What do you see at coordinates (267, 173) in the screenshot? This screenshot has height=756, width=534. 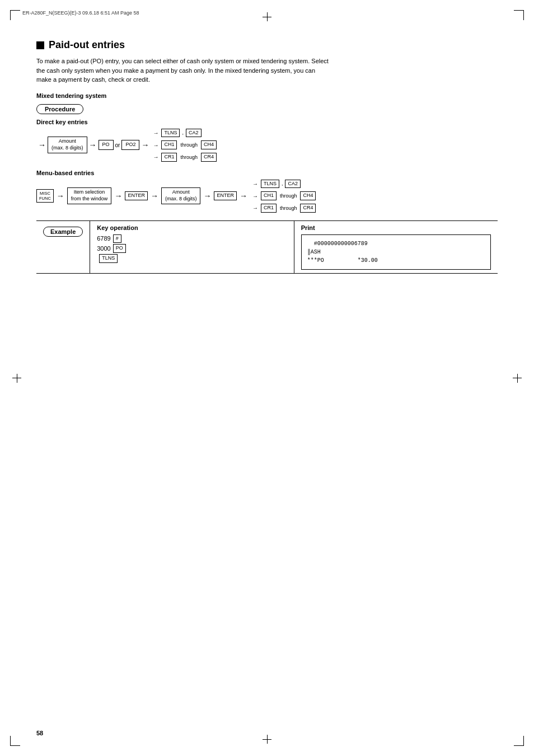 I see `menu-heading: Menu-based entries` at bounding box center [267, 173].